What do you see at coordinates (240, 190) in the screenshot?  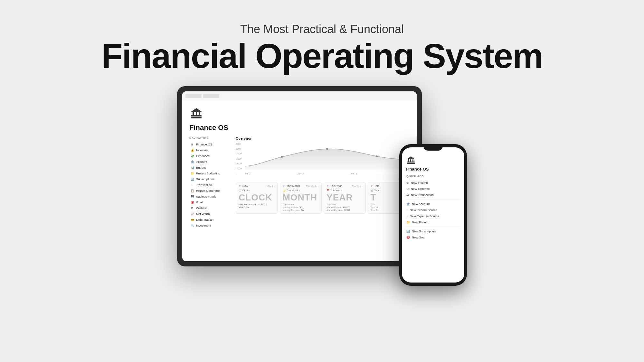 I see `clock-icon: 🕐` at bounding box center [240, 190].